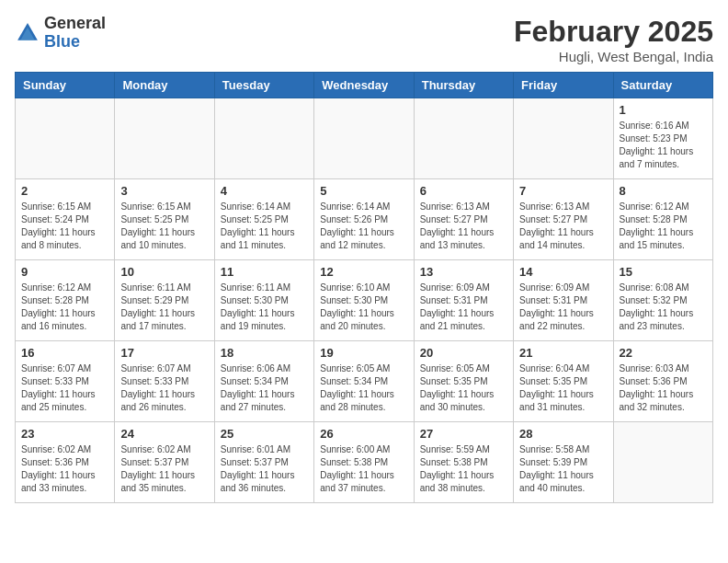  Describe the element at coordinates (664, 110) in the screenshot. I see `day-number: 1` at that location.